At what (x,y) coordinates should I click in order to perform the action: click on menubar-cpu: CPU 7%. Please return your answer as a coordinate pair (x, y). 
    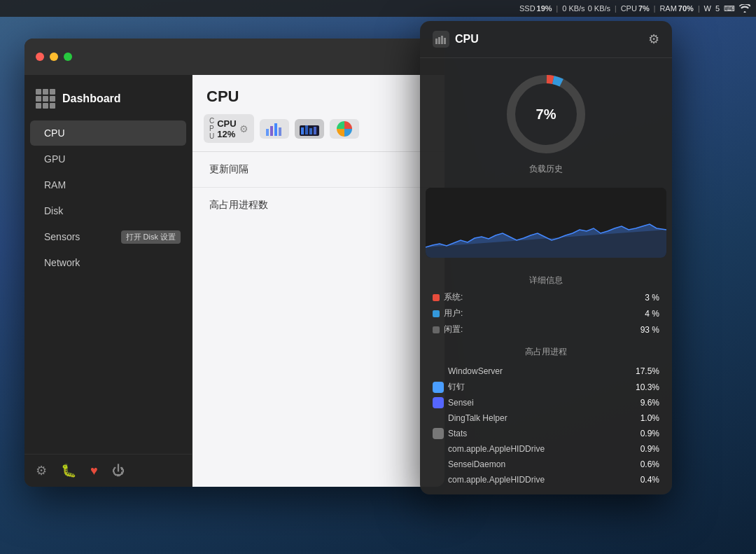
    Looking at the image, I should click on (636, 8).